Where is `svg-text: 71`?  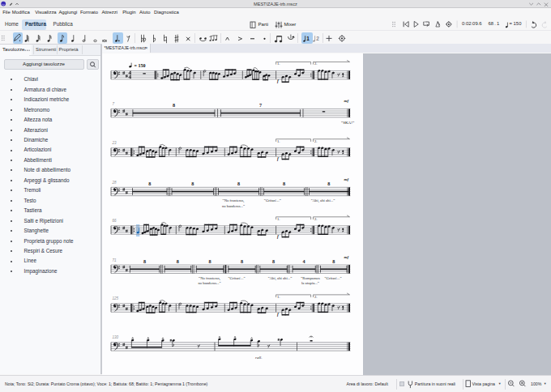 svg-text: 71 is located at coordinates (115, 261).